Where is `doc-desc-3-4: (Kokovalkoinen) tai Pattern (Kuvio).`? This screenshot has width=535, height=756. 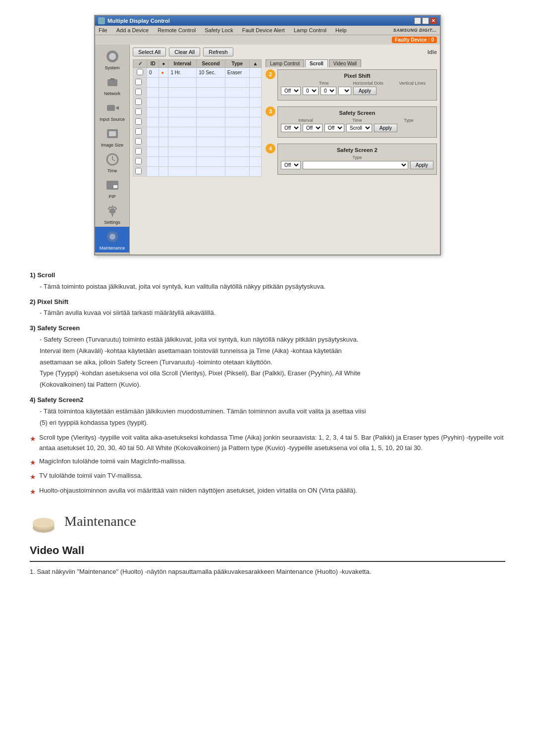 doc-desc-3-4: (Kokovalkoinen) tai Pattern (Kuvio). is located at coordinates (272, 385).